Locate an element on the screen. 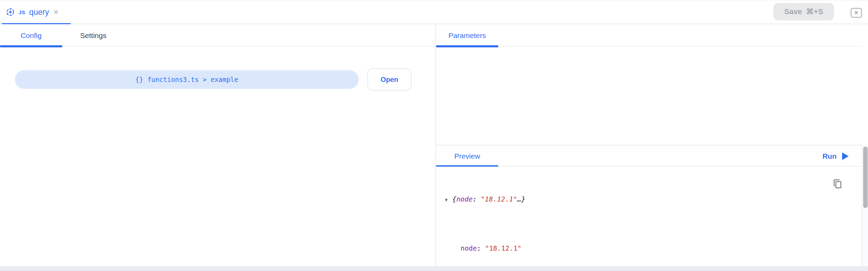 Image resolution: width=868 pixels, height=271 pixels. tab-close-icon: × is located at coordinates (56, 12).